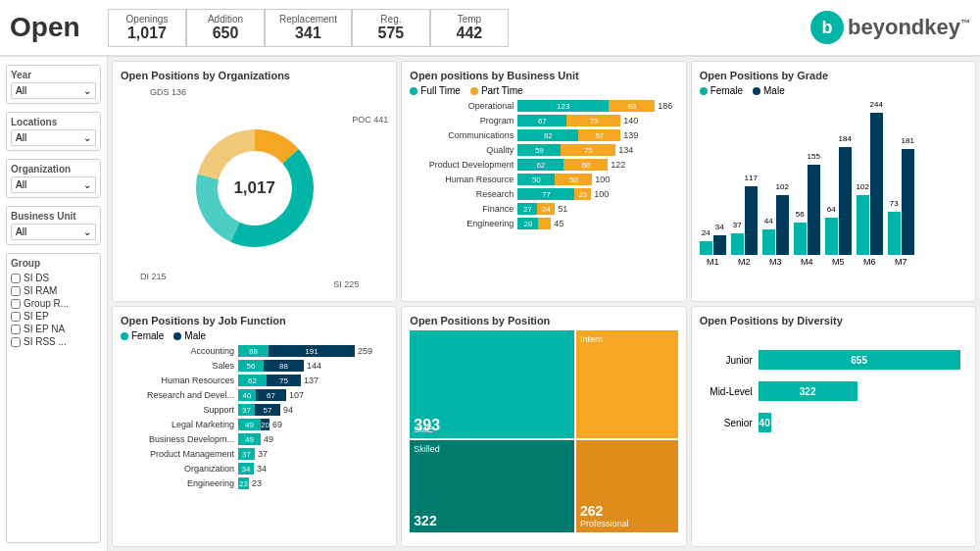 This screenshot has height=551, width=980. I want to click on bu-bar-row: Human Resource 50 50 100, so click(543, 179).